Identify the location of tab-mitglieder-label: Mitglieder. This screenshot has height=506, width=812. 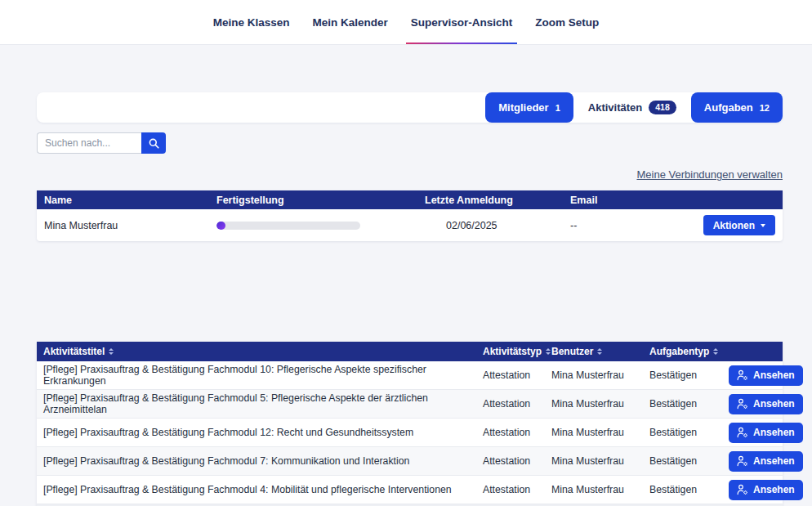
(523, 108).